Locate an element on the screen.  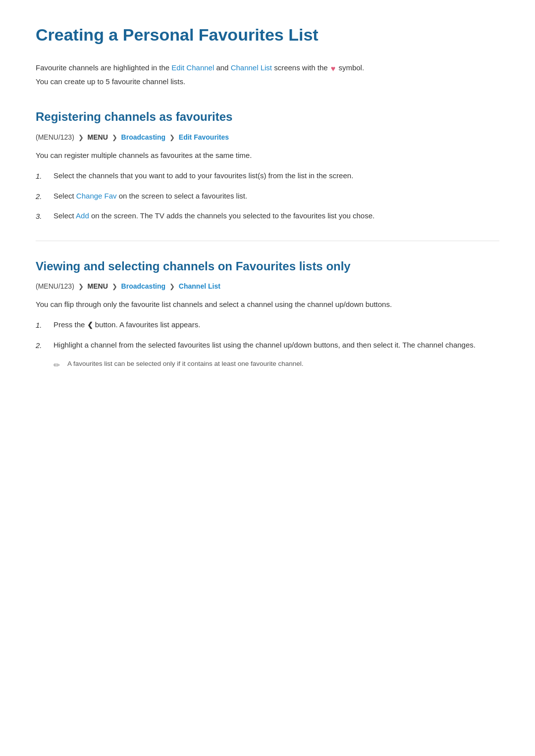
step2-text-after: on the screen to select a favourites lis… is located at coordinates (182, 196).